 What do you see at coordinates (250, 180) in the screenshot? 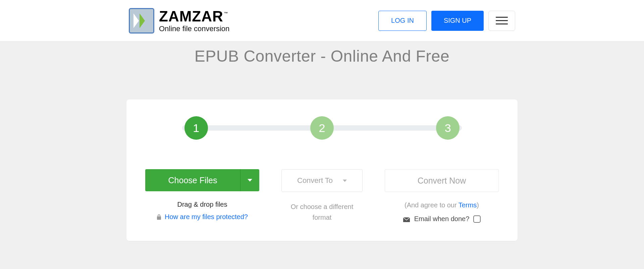
I see `choose-files-dropdown-button` at bounding box center [250, 180].